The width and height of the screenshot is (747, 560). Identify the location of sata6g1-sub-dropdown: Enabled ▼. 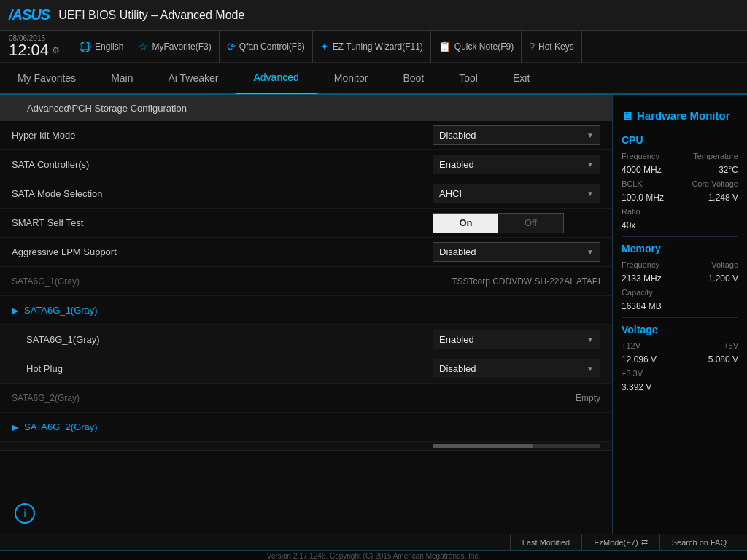
(516, 340).